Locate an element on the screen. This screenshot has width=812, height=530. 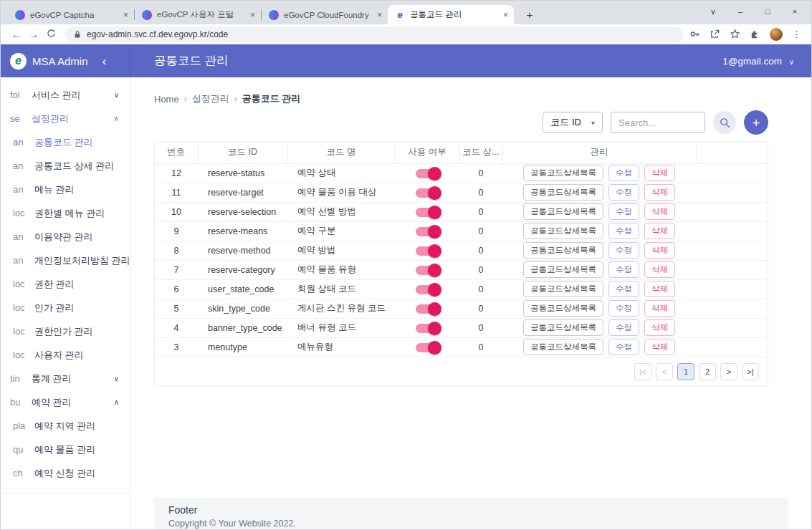
sidebar-item-icon: loc is located at coordinates (21, 355).